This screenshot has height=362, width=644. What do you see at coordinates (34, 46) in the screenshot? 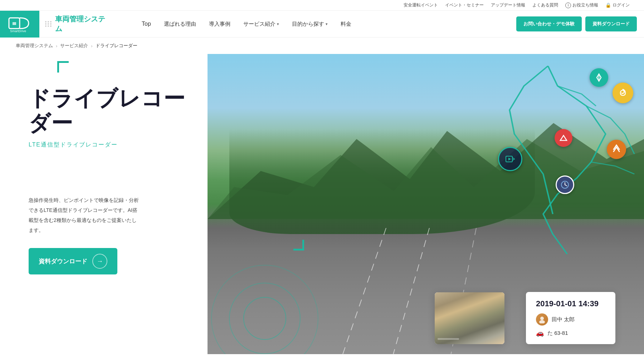
I see `breadcrumb-home: 車両管理システム` at bounding box center [34, 46].